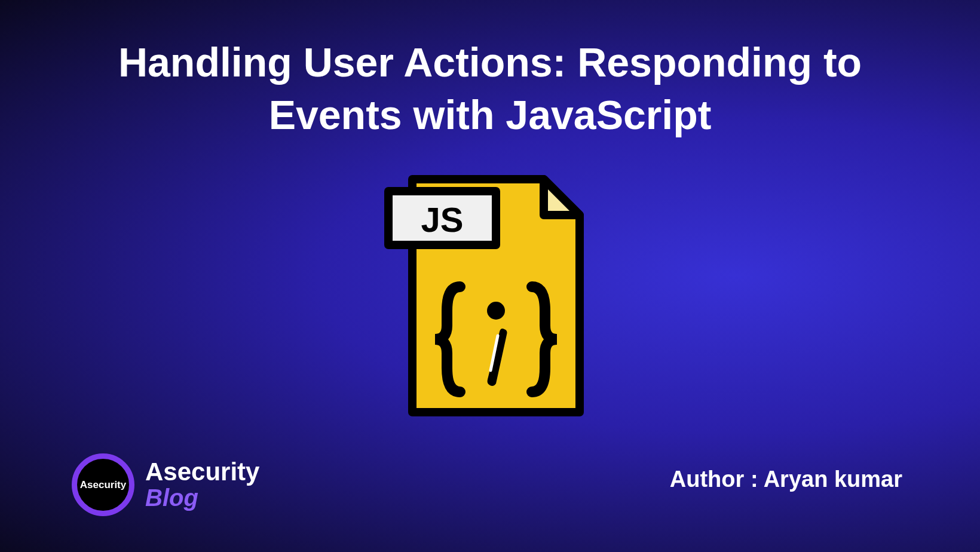  I want to click on site-logo: Asecurity Asecurity Blog, so click(166, 485).